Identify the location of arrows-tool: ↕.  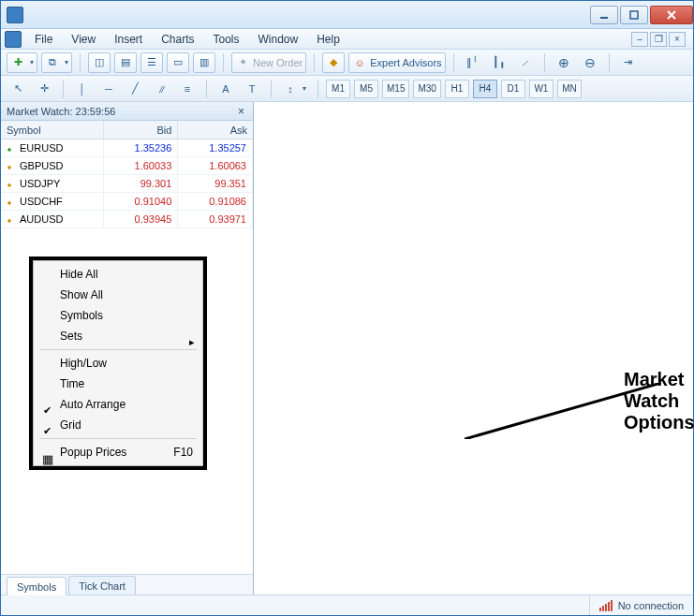
(294, 89).